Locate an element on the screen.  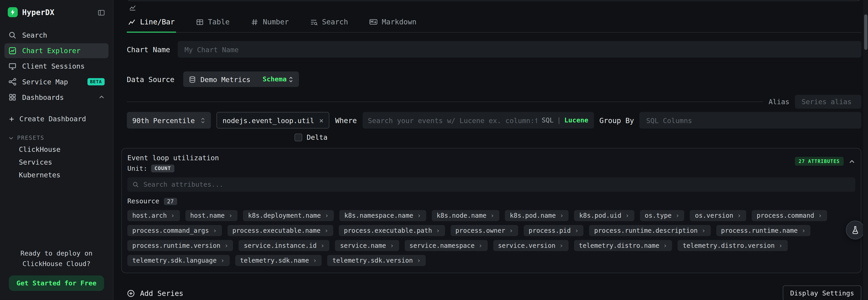
attribute-name: service.namespace is located at coordinates (442, 246).